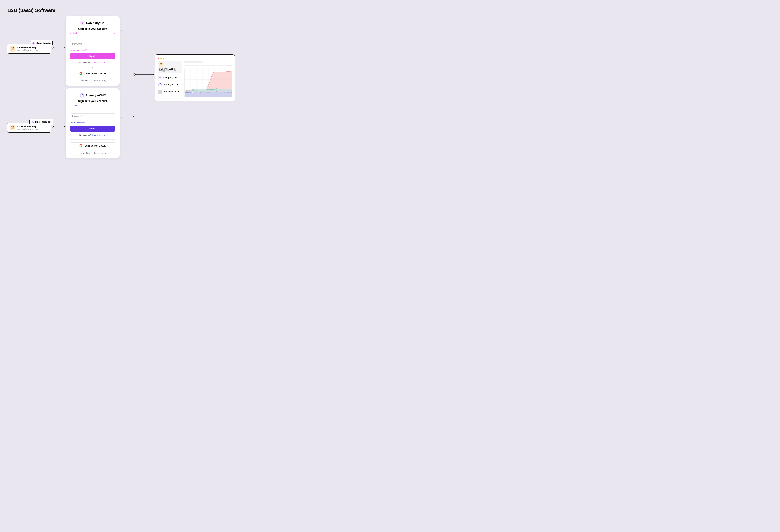  Describe the element at coordinates (44, 43) in the screenshot. I see `role-label: Role: Admin` at that location.